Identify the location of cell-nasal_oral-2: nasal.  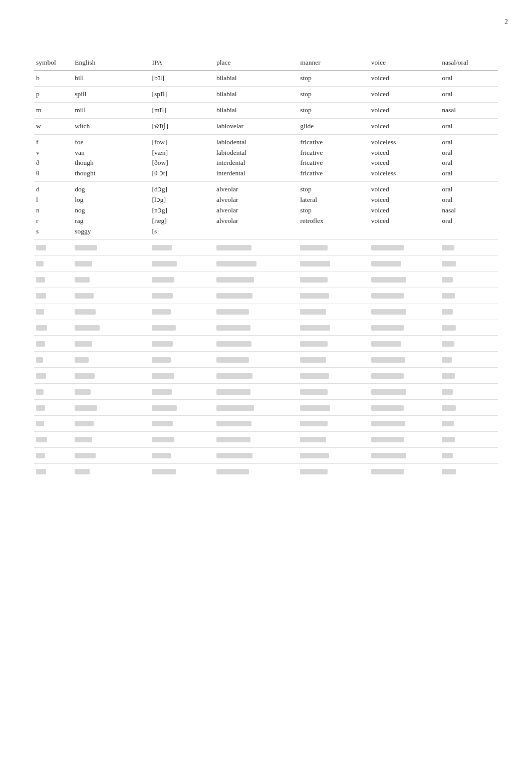
(469, 110).